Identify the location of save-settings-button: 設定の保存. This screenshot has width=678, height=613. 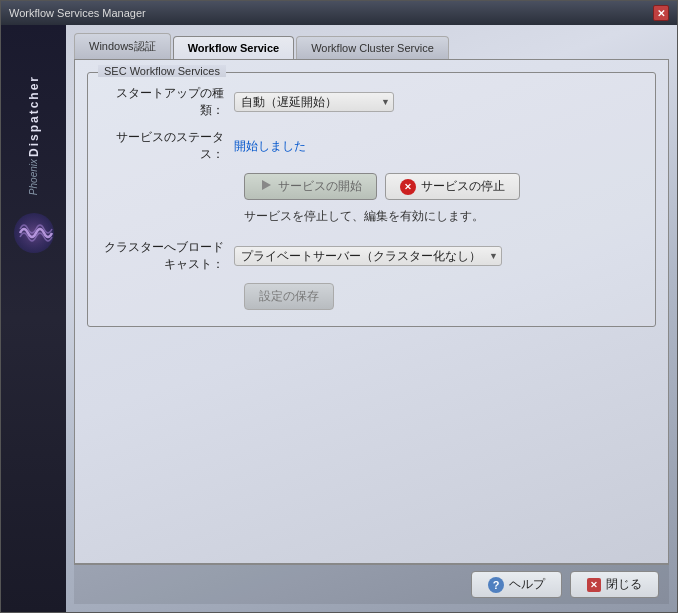
(289, 296).